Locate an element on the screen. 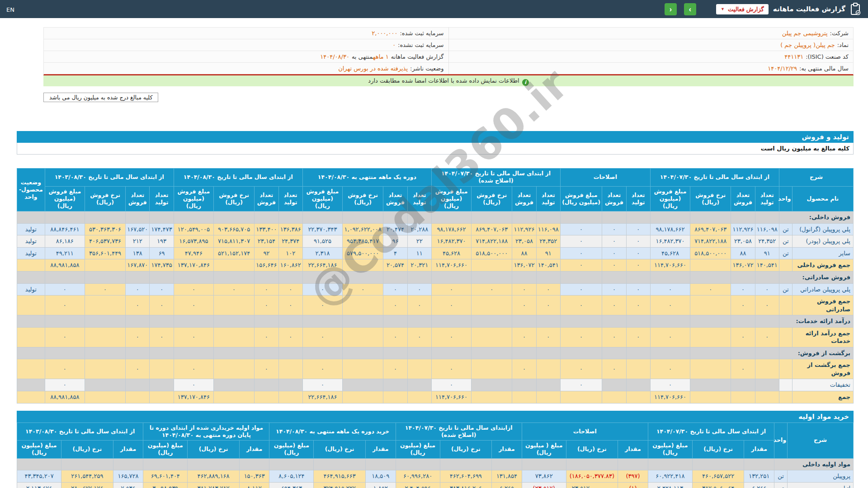  report-type-dropdown: گزارش فعالیت ▼ is located at coordinates (742, 9).